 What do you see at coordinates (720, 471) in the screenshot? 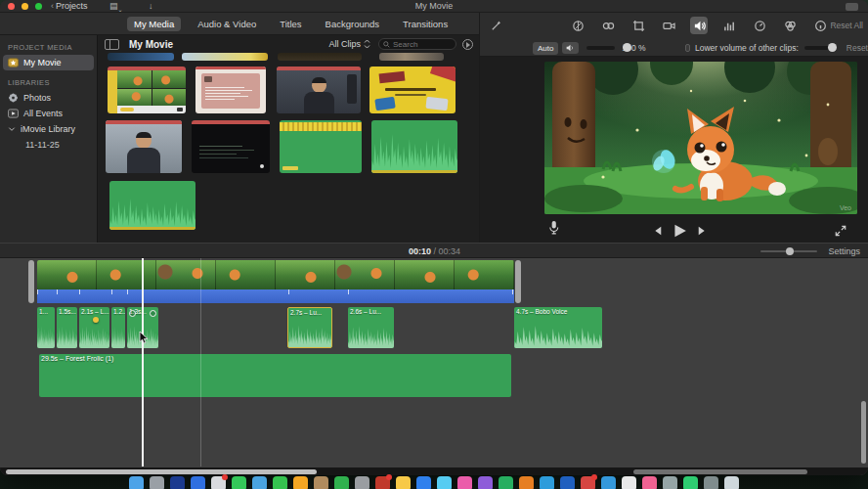
I see `hscroll-thumb-secondary` at bounding box center [720, 471].